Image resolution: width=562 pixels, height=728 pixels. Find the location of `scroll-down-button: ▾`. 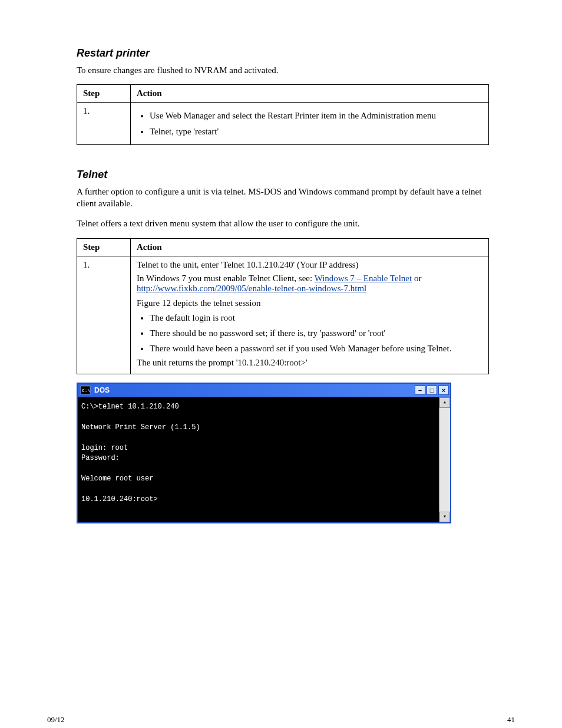

scroll-down-button: ▾ is located at coordinates (445, 517).